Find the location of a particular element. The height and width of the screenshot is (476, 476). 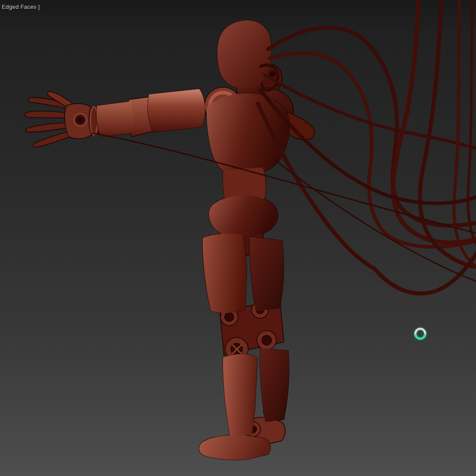

robot-hand is located at coordinates (59, 119).